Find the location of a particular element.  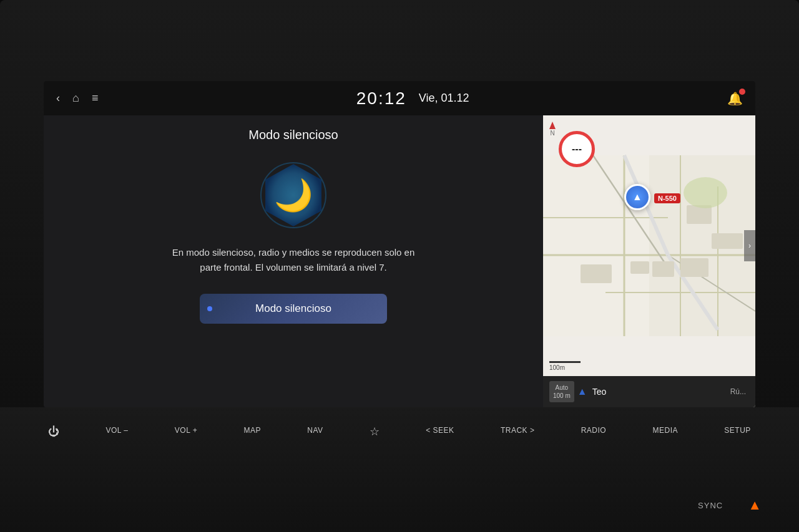

silent-mode-icon: 🌙 is located at coordinates (293, 195).